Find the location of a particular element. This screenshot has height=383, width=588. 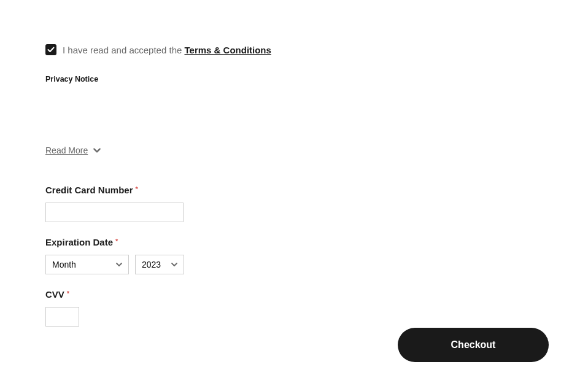

credit-card-input is located at coordinates (114, 212).